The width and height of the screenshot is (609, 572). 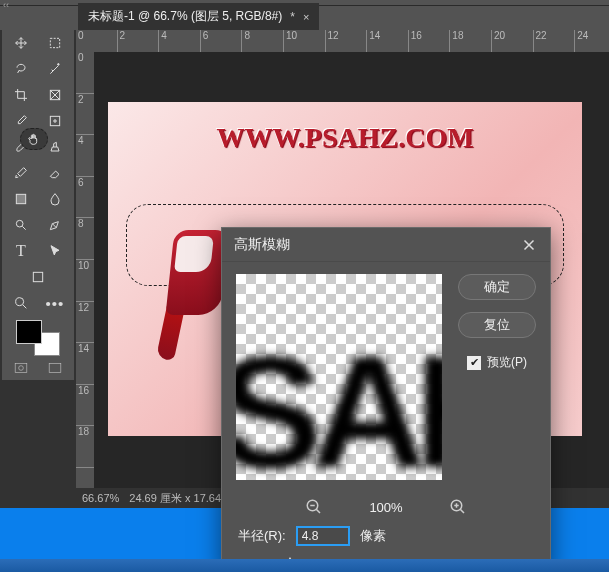 What do you see at coordinates (21, 368) in the screenshot?
I see `quickmask-icon` at bounding box center [21, 368].